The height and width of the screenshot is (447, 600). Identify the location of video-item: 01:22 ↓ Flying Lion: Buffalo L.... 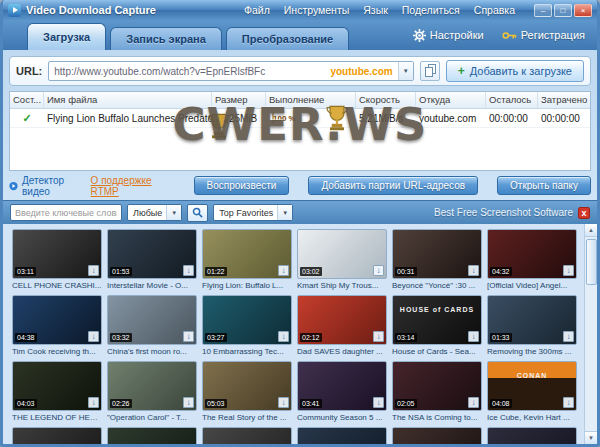
(247, 260).